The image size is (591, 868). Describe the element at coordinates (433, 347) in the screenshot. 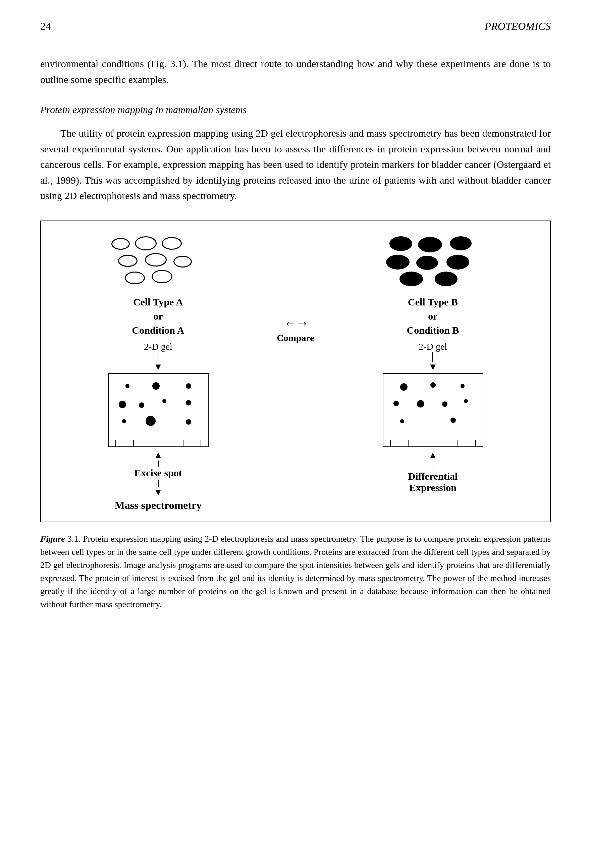

I see `gel-label-b: 2-D gel` at that location.